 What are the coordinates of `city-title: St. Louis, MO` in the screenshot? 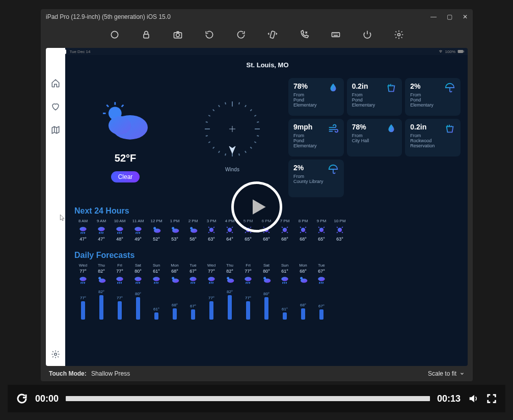 It's located at (267, 65).